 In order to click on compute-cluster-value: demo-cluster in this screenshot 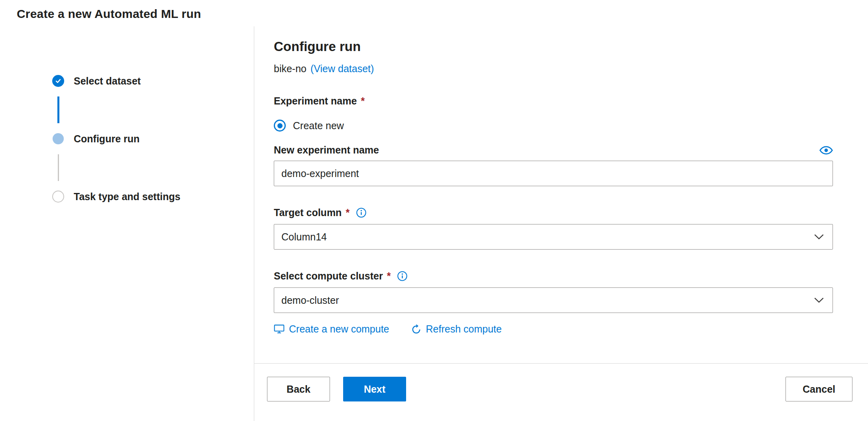, I will do `click(310, 301)`.